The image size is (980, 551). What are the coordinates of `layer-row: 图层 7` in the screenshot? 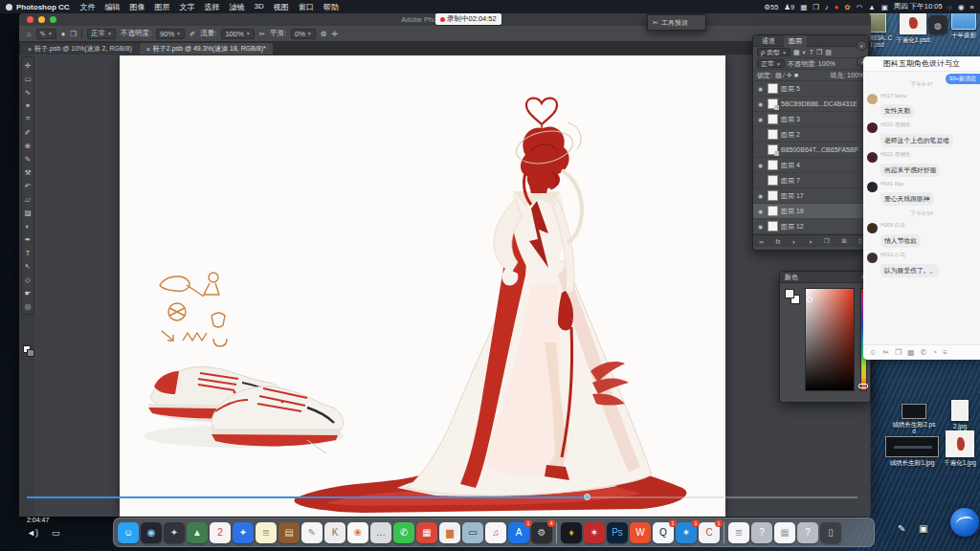 It's located at (811, 181).